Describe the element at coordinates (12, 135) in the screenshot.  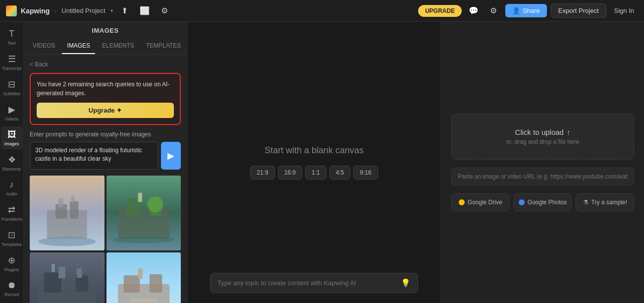
I see `images-icon: 🖼` at that location.